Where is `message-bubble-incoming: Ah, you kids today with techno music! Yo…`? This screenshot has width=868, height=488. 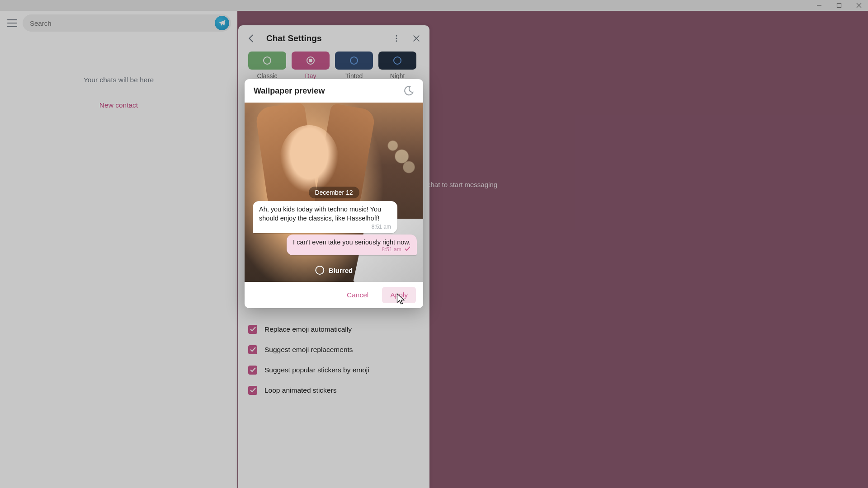 message-bubble-incoming: Ah, you kids today with techno music! Yo… is located at coordinates (325, 217).